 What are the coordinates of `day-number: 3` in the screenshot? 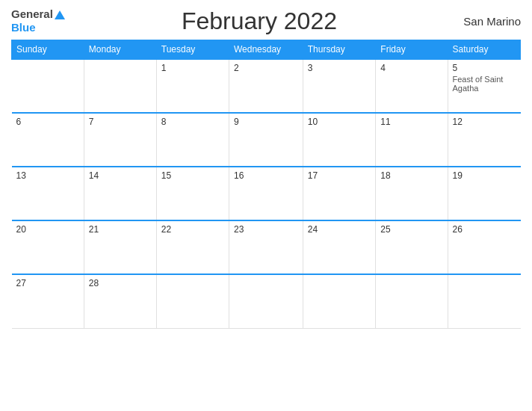 It's located at (339, 68).